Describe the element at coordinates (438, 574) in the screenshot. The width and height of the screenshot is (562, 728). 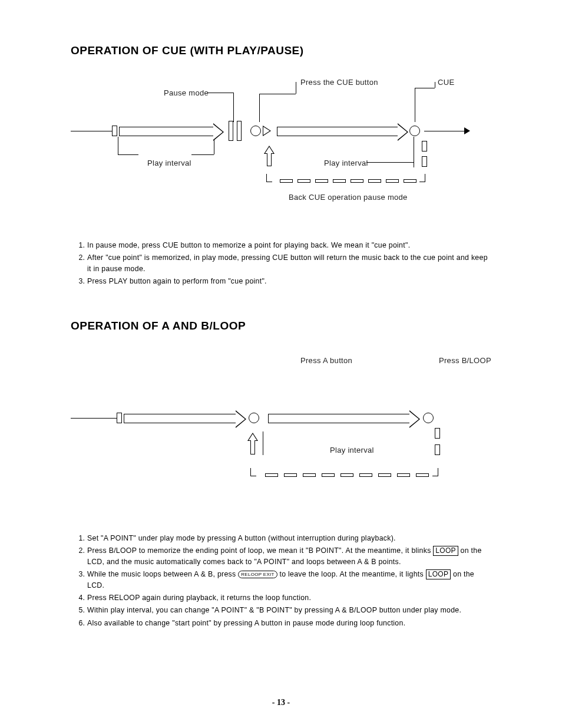
I see `loop-badge-2: LOOP` at that location.